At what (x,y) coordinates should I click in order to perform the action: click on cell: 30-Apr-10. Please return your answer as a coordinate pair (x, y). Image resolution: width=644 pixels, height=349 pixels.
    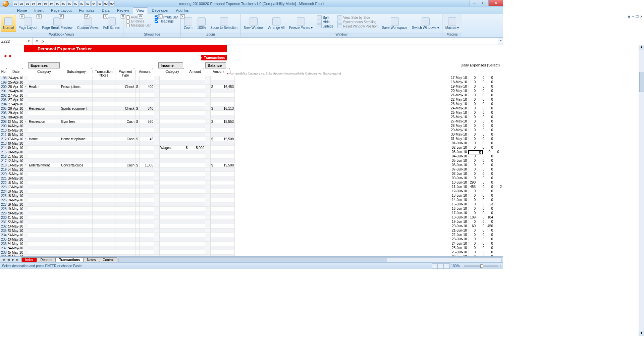
    Looking at the image, I should click on (16, 117).